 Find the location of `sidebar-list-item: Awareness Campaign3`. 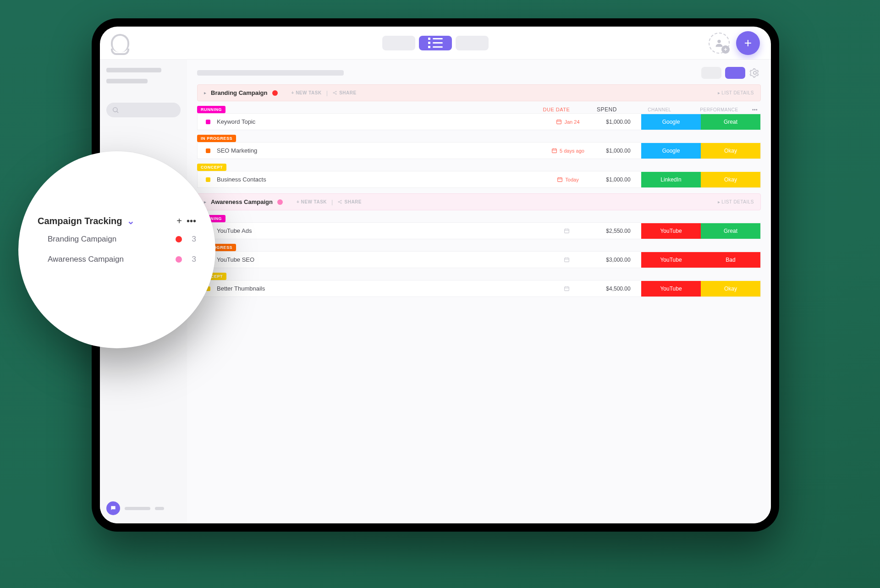

sidebar-list-item: Awareness Campaign3 is located at coordinates (117, 259).